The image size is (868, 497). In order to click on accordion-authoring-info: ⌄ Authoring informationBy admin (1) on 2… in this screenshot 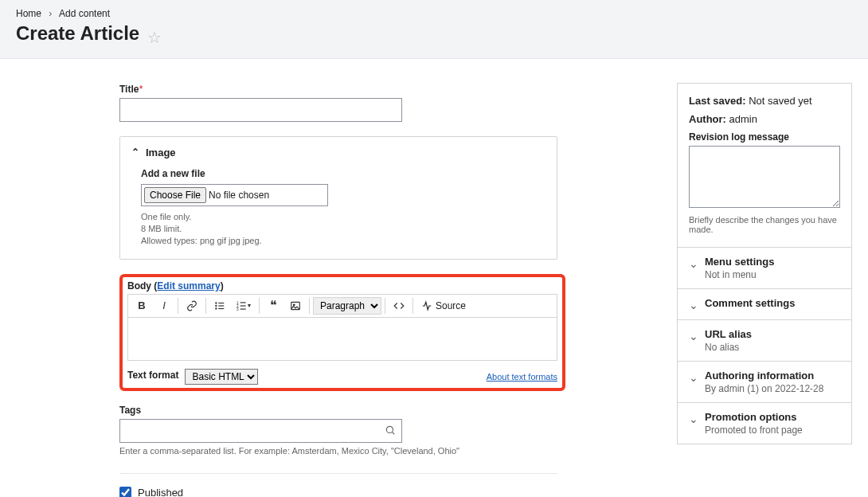, I will do `click(764, 382)`.